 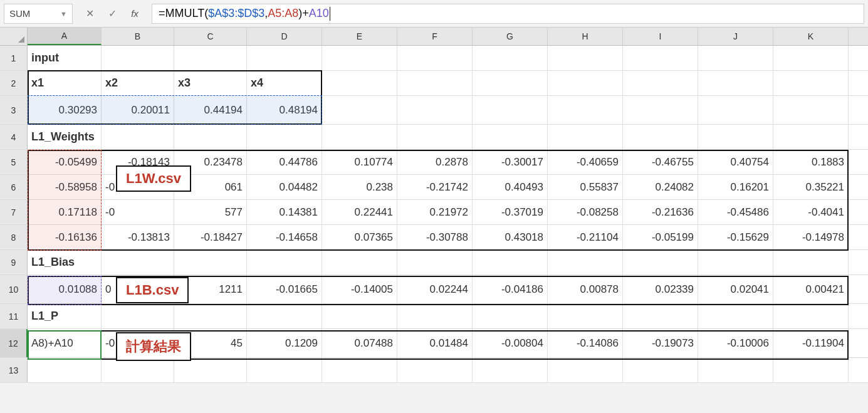 I want to click on cell-I8: -0.05199, so click(x=661, y=237).